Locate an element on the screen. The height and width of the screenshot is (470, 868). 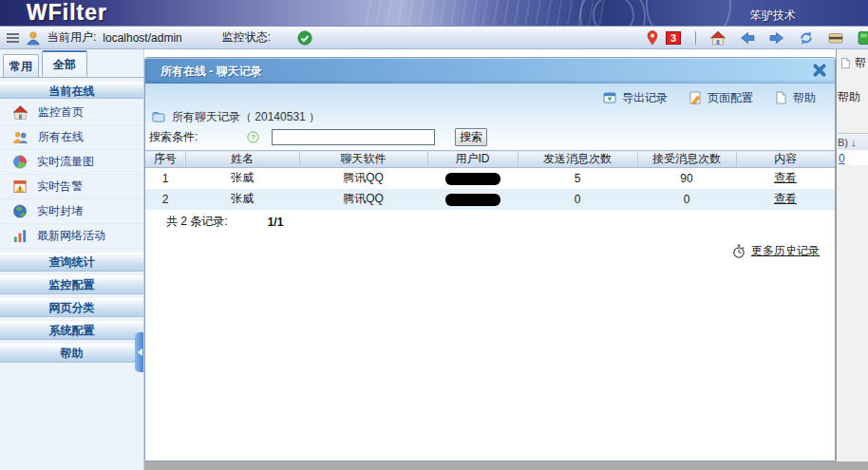
status-ok-icon is located at coordinates (305, 38).